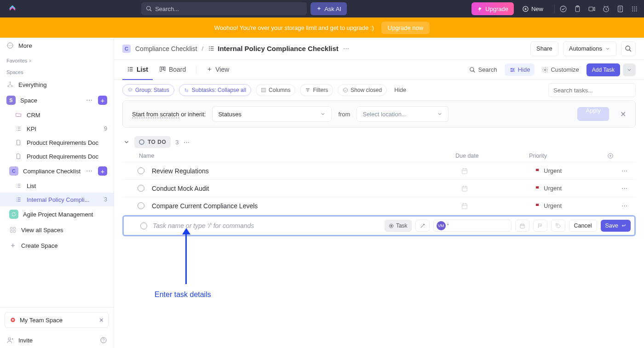 The image size is (644, 348). Describe the element at coordinates (57, 60) in the screenshot. I see `favorites-heading: Favorites` at that location.